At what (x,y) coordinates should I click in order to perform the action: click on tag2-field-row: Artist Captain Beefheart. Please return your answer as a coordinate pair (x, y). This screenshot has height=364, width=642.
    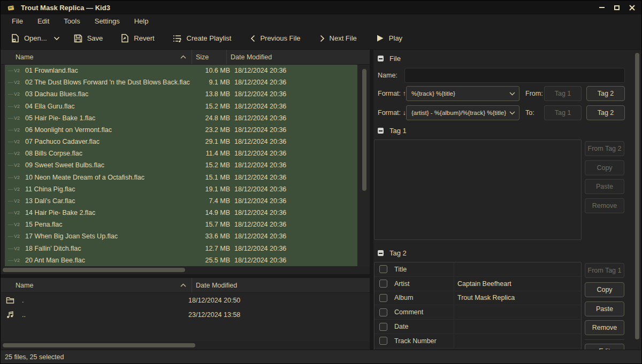
    Looking at the image, I should click on (478, 284).